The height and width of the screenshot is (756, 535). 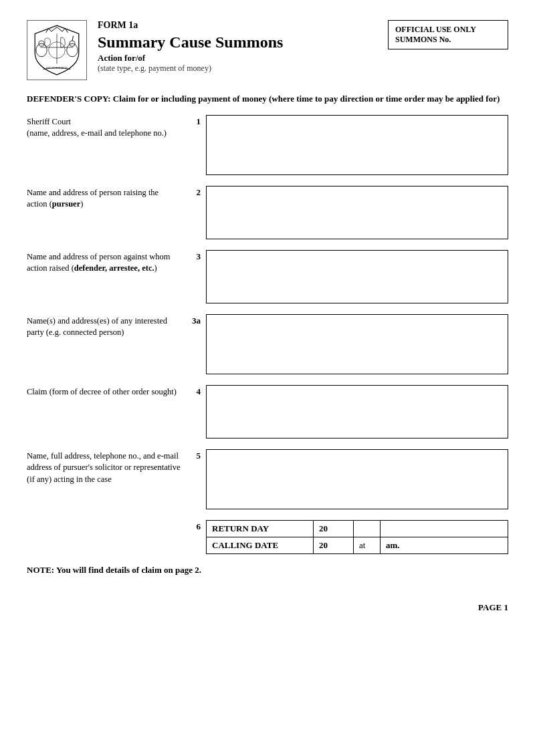 What do you see at coordinates (444, 528) in the screenshot?
I see `return-day-am` at bounding box center [444, 528].